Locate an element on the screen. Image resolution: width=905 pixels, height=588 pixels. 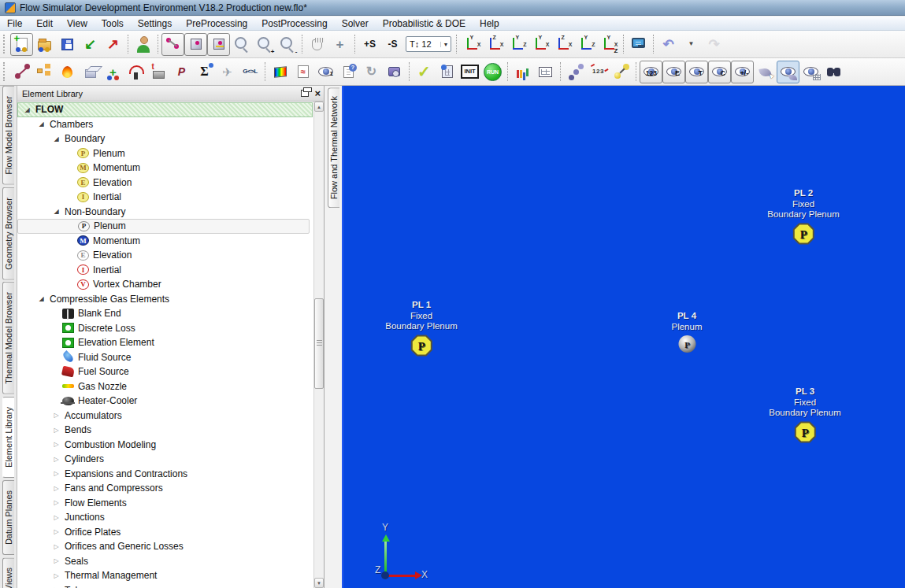
show-ids-button: 123 is located at coordinates (651, 72).